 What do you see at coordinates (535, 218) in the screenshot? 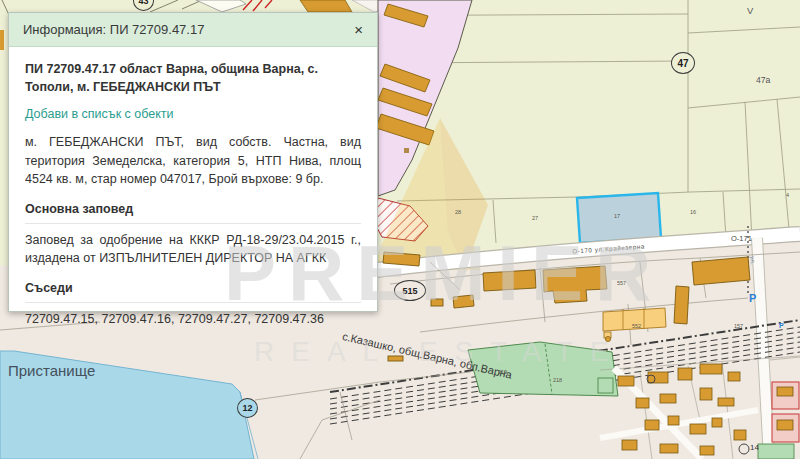
I see `parcel-label: 27` at bounding box center [535, 218].